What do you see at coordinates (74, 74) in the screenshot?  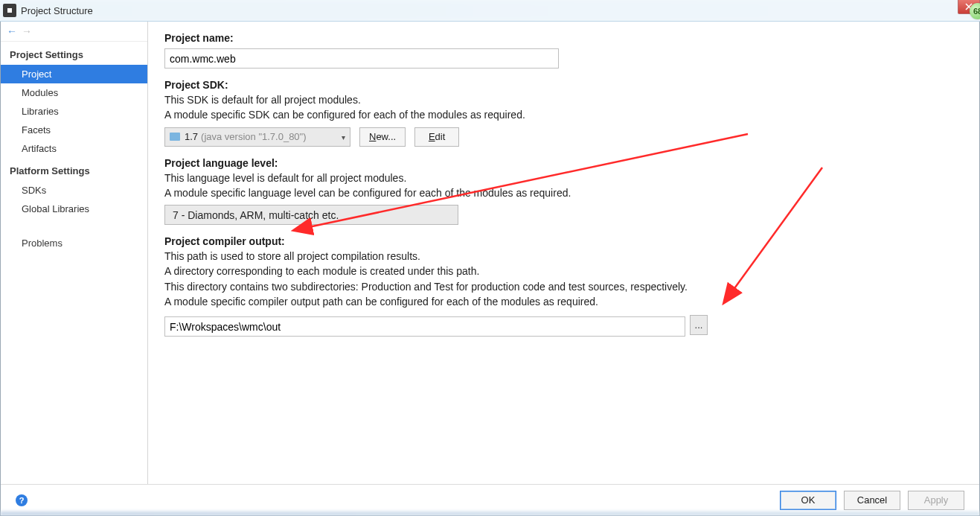 I see `sidebar-item-project: Project` at bounding box center [74, 74].